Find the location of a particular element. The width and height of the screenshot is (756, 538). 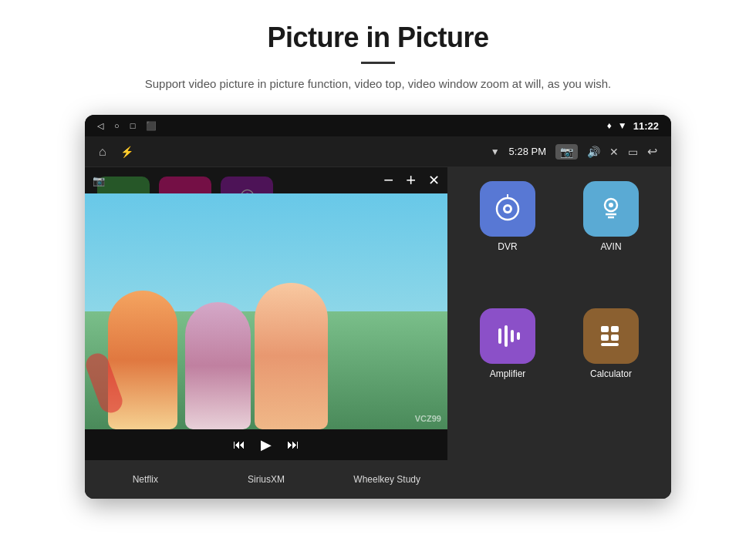

avin-icon is located at coordinates (611, 209).